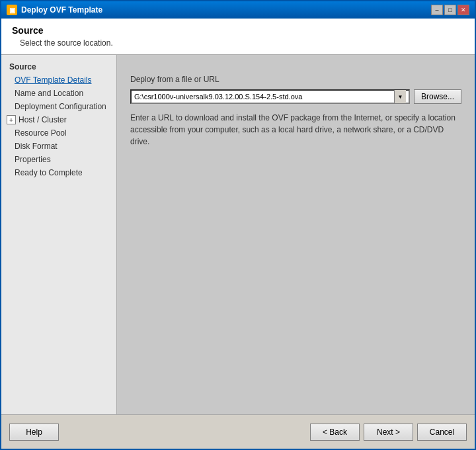 The height and width of the screenshot is (450, 476). What do you see at coordinates (59, 93) in the screenshot?
I see `sidebar-item-name-and-location: Name and Location` at bounding box center [59, 93].